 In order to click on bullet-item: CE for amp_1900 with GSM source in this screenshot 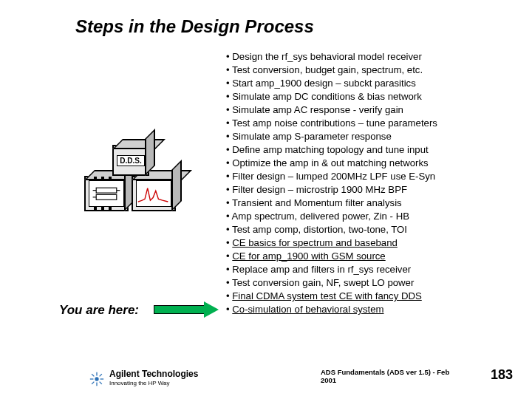, I will do `click(374, 256)`.